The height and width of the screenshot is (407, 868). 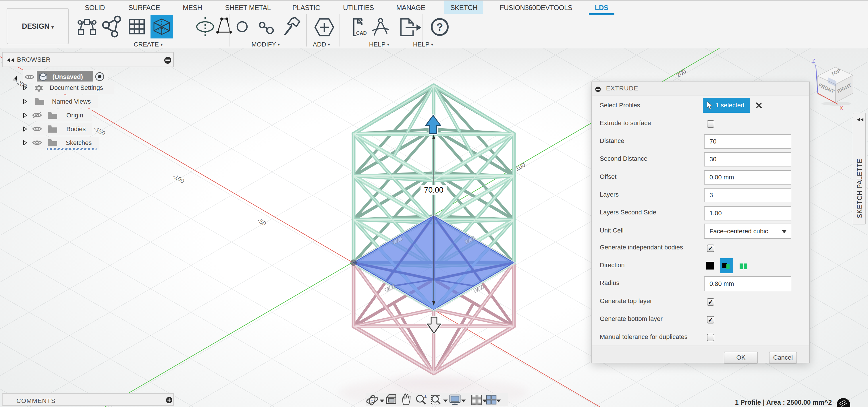 What do you see at coordinates (681, 73) in the screenshot?
I see `svg-text: 200` at bounding box center [681, 73].